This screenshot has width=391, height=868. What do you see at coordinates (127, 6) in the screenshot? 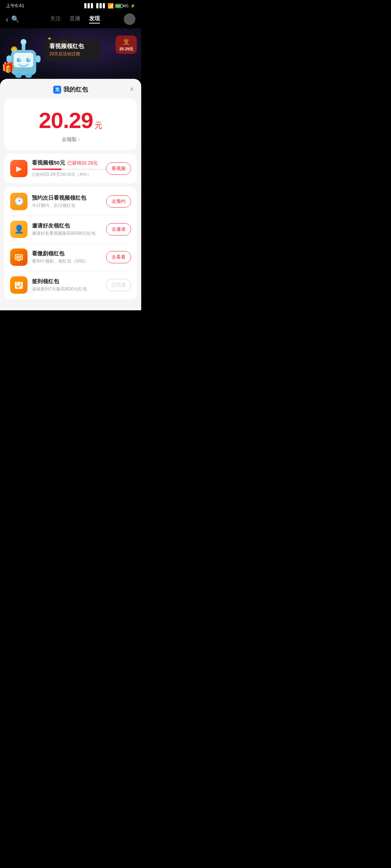
I see `battery-level: 81` at bounding box center [127, 6].